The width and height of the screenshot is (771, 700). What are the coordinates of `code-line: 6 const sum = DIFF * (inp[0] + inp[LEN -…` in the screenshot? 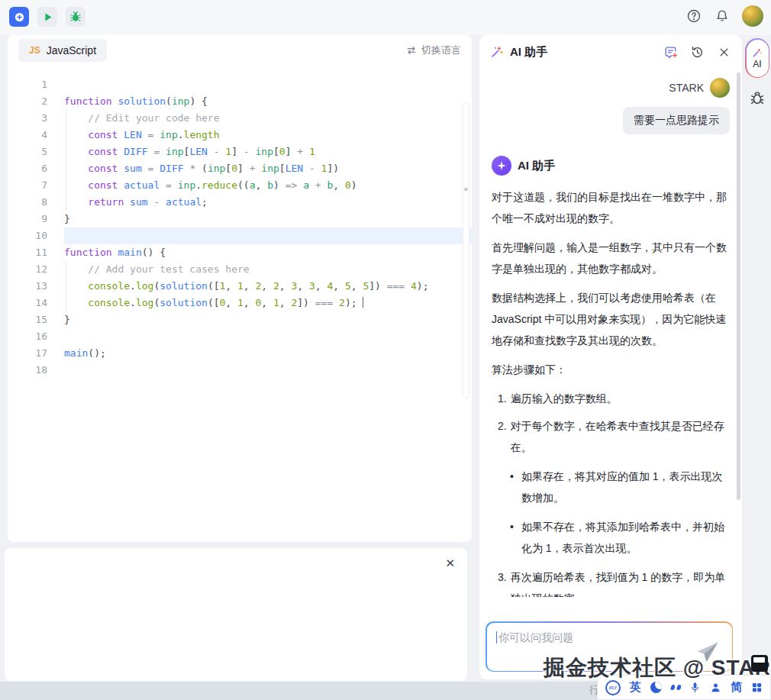 It's located at (240, 169).